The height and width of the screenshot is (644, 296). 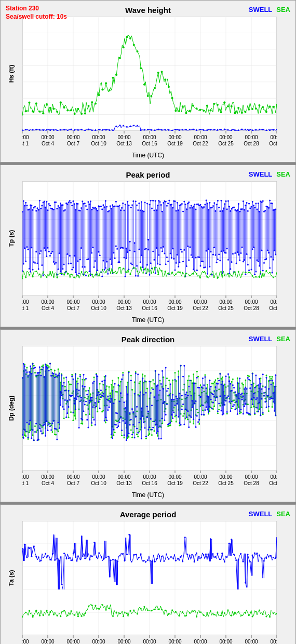 I want to click on legend-swell2: SWELL, so click(x=261, y=175).